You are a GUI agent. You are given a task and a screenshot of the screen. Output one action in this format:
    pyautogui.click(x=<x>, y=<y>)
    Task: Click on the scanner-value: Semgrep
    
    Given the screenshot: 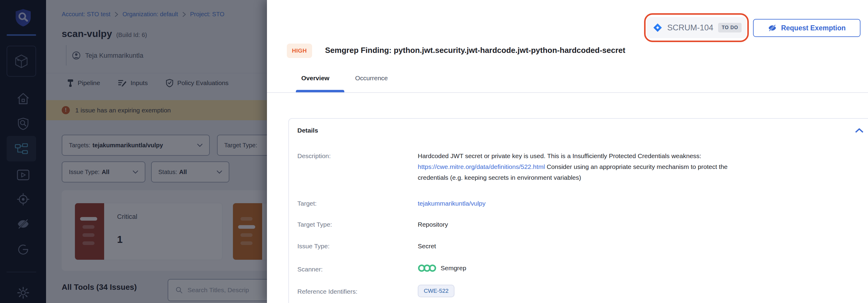 What is the action you would take?
    pyautogui.click(x=442, y=268)
    